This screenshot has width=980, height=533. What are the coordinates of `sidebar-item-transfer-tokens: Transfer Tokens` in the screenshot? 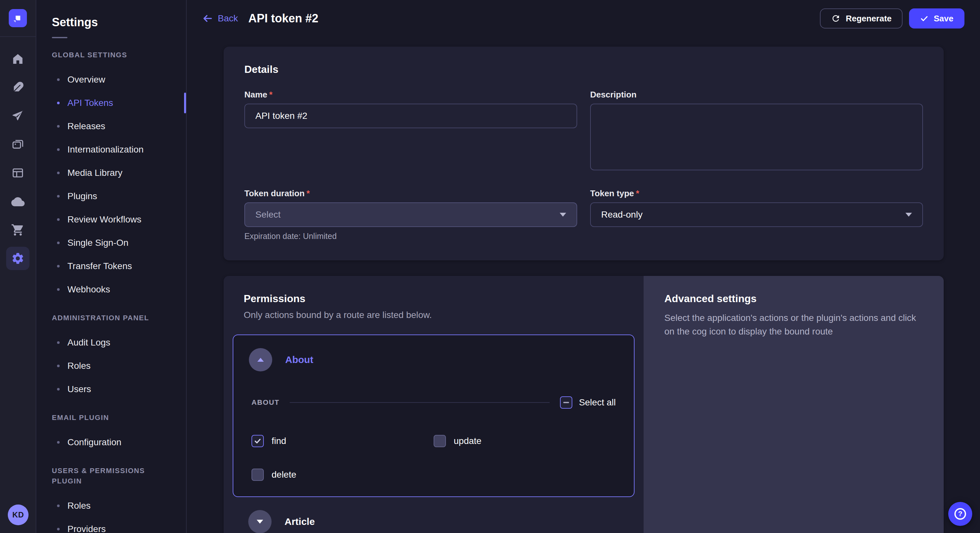 It's located at (111, 266).